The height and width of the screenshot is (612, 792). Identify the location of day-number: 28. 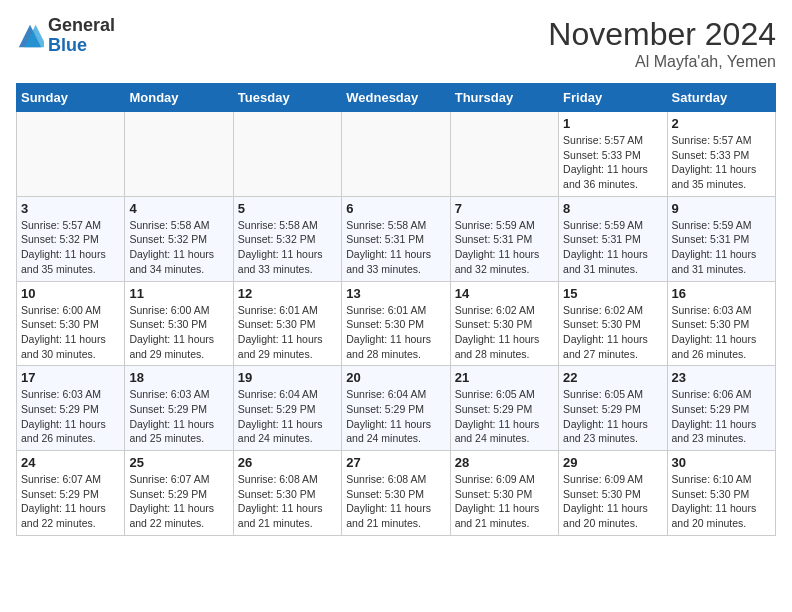
(504, 462).